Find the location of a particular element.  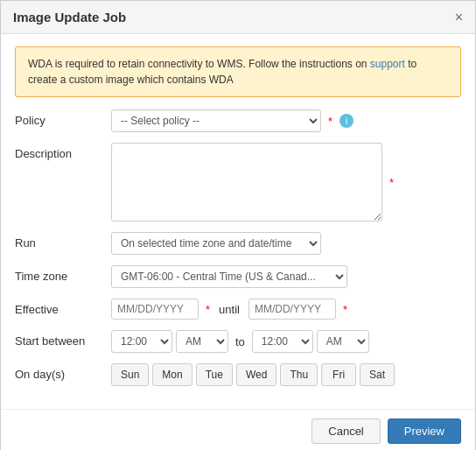

ampm2-select: AM is located at coordinates (343, 341).